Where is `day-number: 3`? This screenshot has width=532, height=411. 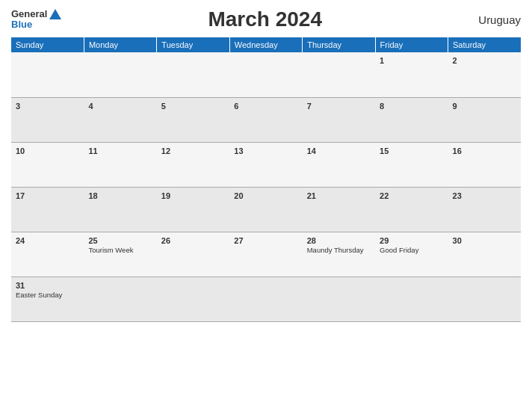 day-number: 3 is located at coordinates (48, 106).